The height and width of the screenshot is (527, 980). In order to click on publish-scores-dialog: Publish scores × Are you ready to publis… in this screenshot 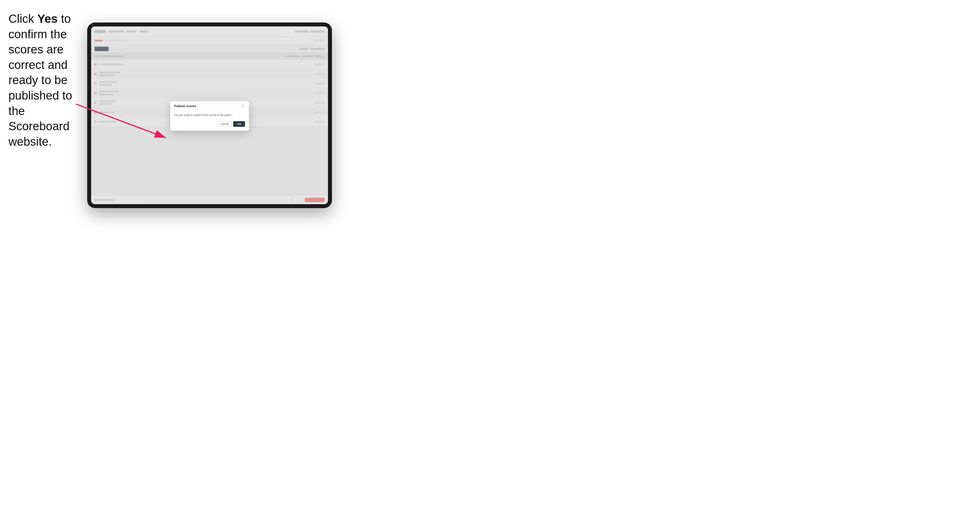, I will do `click(209, 116)`.